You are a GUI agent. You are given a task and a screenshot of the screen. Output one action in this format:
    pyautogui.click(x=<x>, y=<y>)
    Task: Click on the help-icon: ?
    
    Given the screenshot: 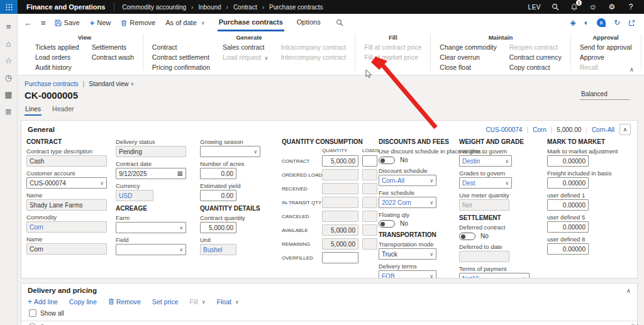 What is the action you would take?
    pyautogui.click(x=631, y=7)
    